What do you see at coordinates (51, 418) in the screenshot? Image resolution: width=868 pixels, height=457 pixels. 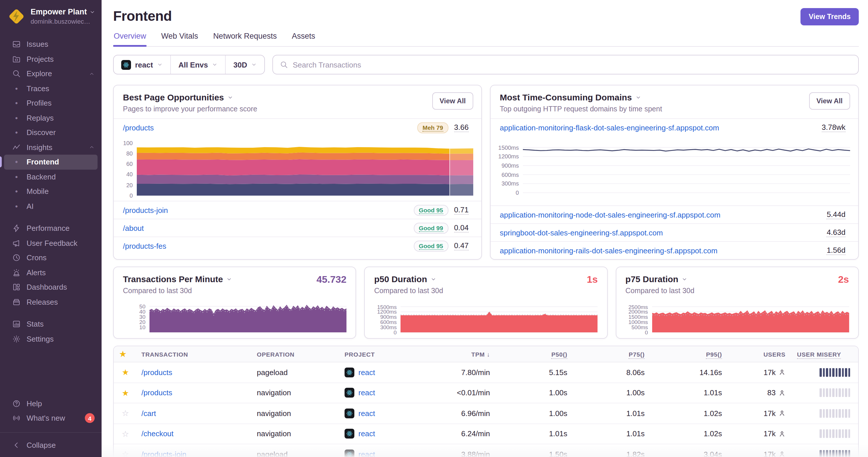 I see `sidebar-item-what-s-new: What's new4` at bounding box center [51, 418].